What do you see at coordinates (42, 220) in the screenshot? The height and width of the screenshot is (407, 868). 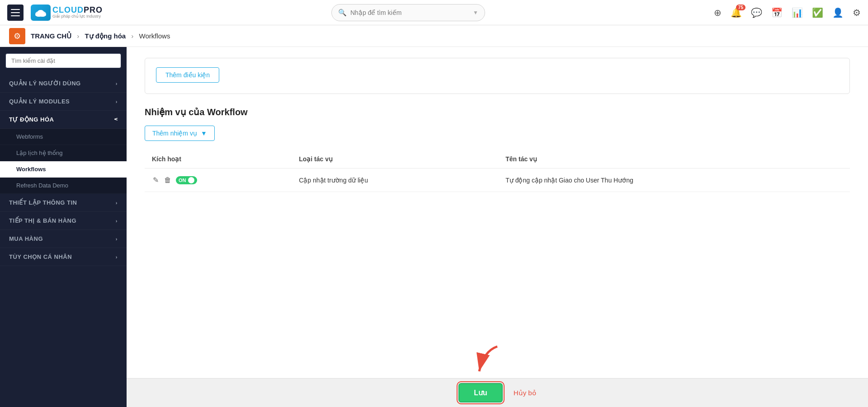 I see `sidebar-item-label: TIẾP THỊ & BÁN HÀNG` at bounding box center [42, 220].